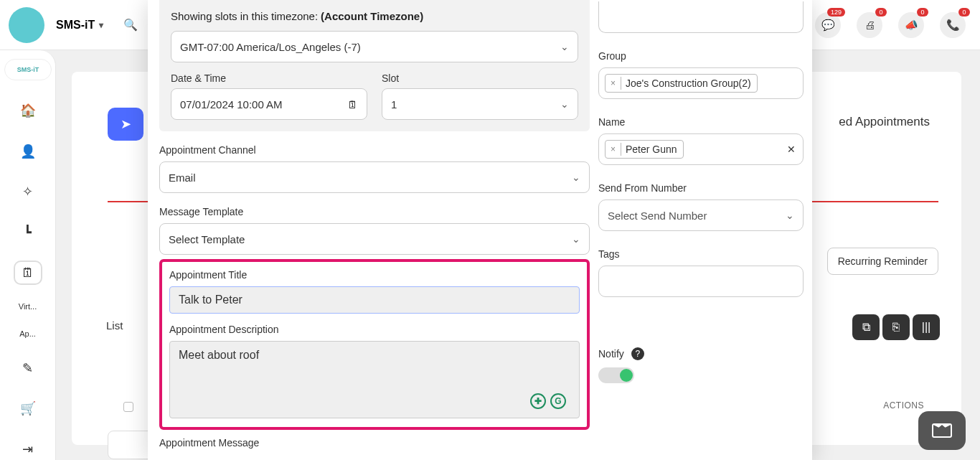  Describe the element at coordinates (942, 431) in the screenshot. I see `envelope-icon` at that location.